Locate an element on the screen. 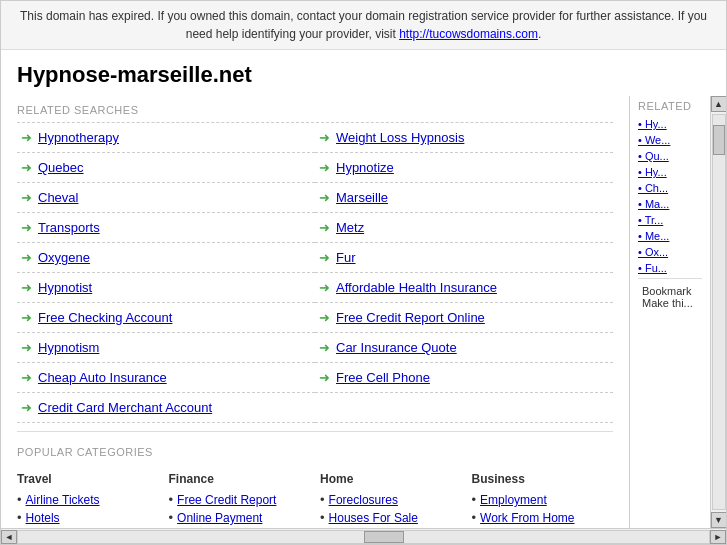  link-work-from-home: Work From Home is located at coordinates (527, 518).